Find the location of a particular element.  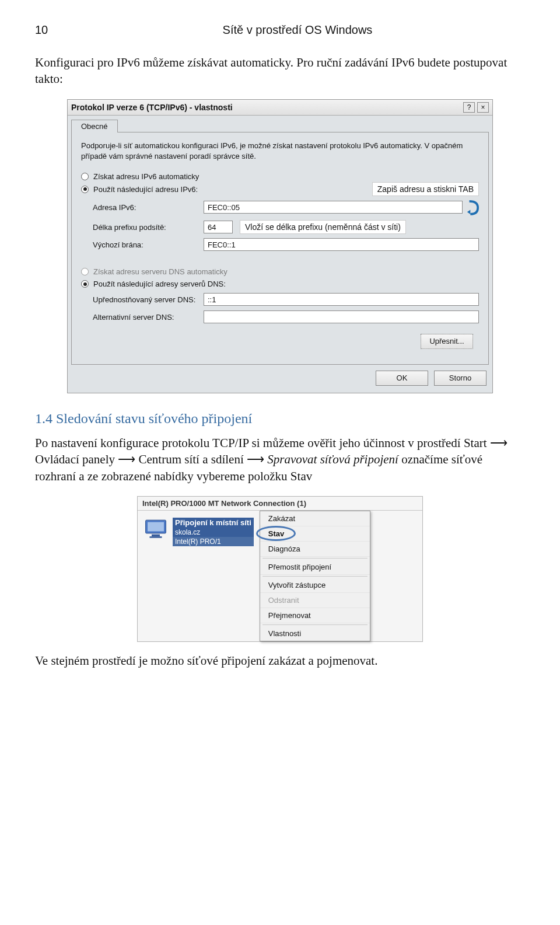

context-menu: Zakázat Stav Diagnóza Přemostit připojen… is located at coordinates (315, 576).